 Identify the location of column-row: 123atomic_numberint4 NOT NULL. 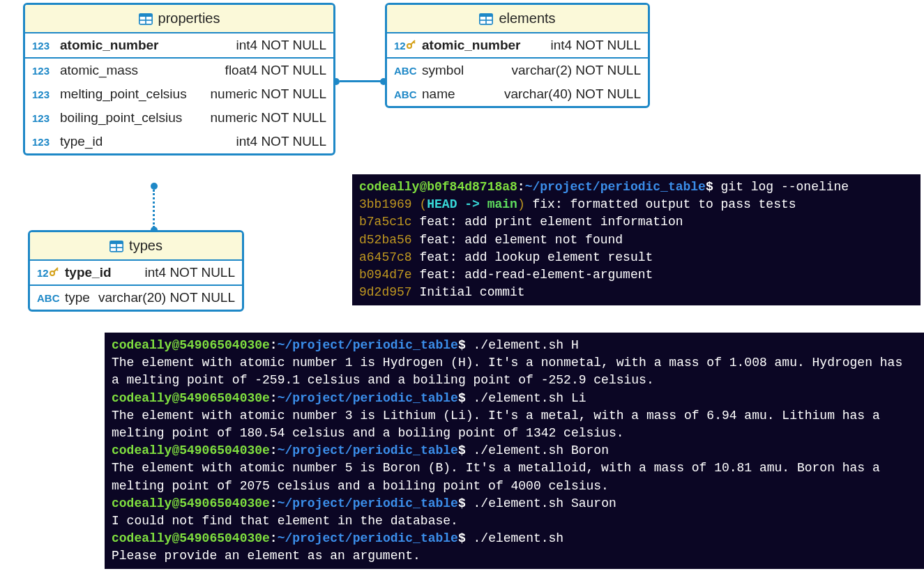
(179, 46).